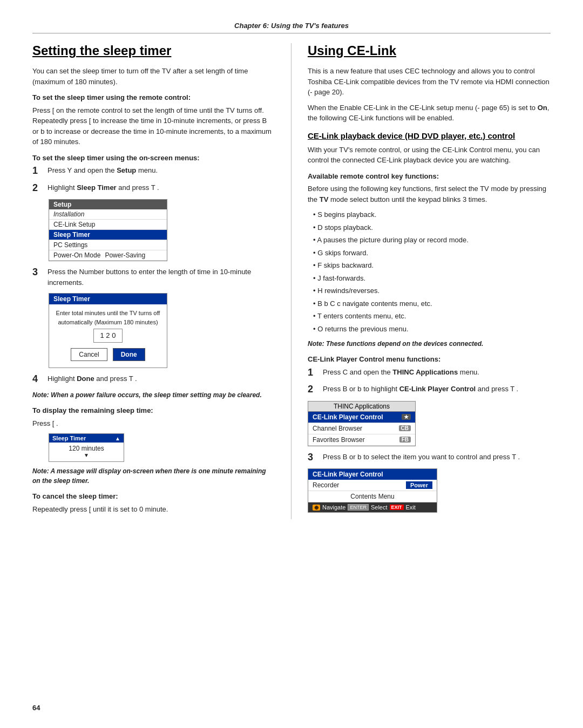  Describe the element at coordinates (432, 253) in the screenshot. I see `func-skip-fwd: G skips forward.` at that location.